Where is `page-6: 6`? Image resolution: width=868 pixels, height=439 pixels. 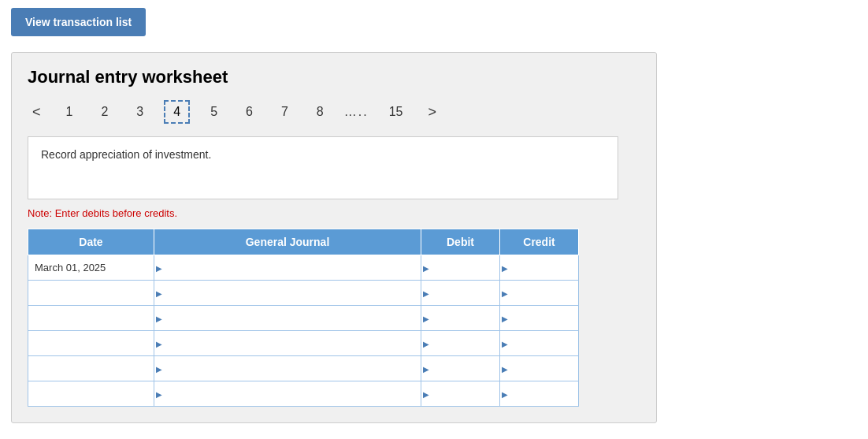
page-6: 6 is located at coordinates (249, 112).